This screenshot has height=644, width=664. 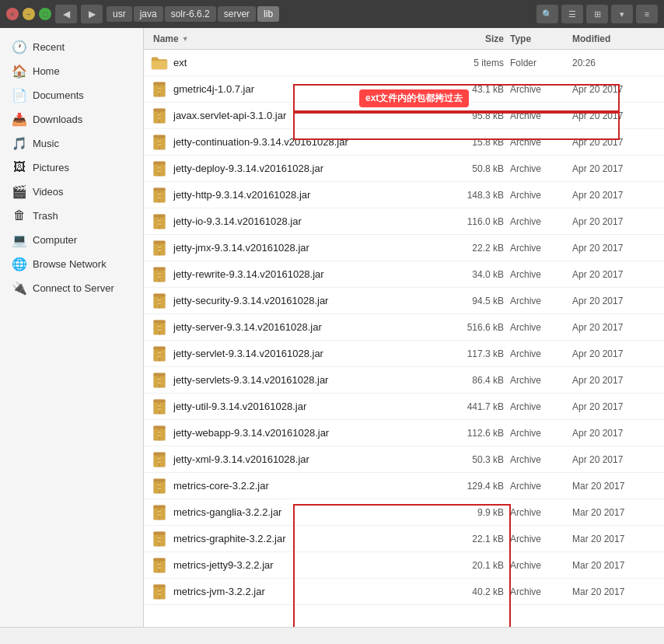 What do you see at coordinates (45, 14) in the screenshot?
I see `maximize-button: □` at bounding box center [45, 14].